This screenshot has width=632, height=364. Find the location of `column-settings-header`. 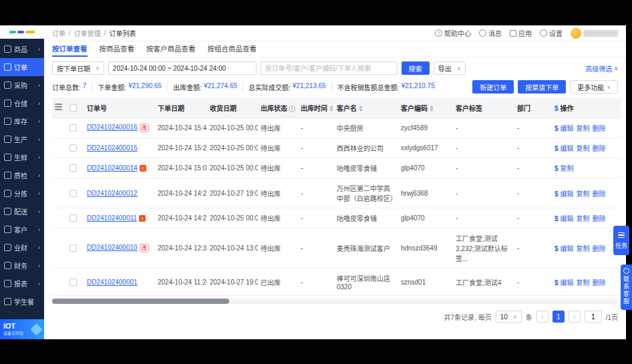

column-settings-header is located at coordinates (59, 108).